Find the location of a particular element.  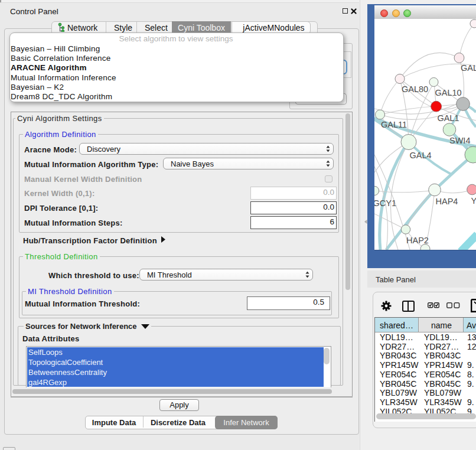

svg-text: GAL4 is located at coordinates (420, 155).